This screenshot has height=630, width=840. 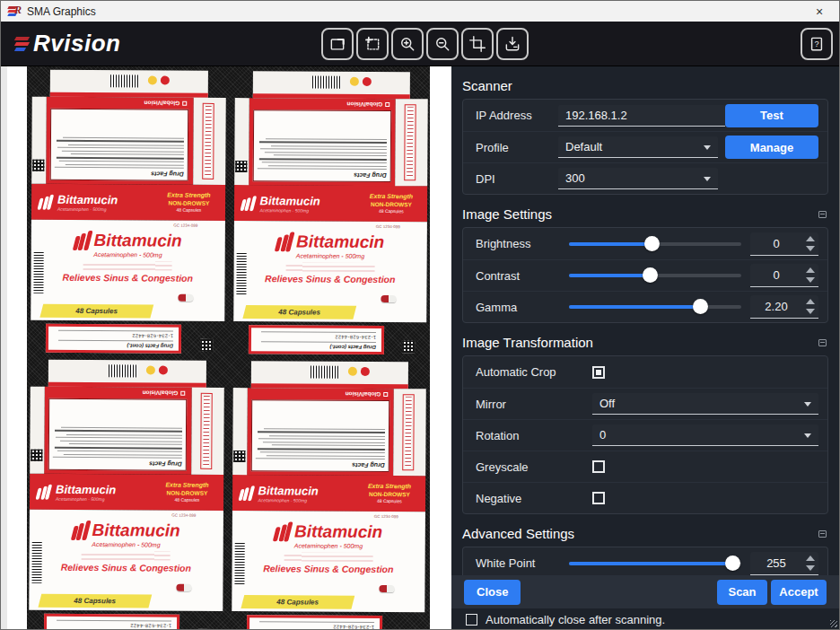 I want to click on scan-import-button, so click(x=512, y=44).